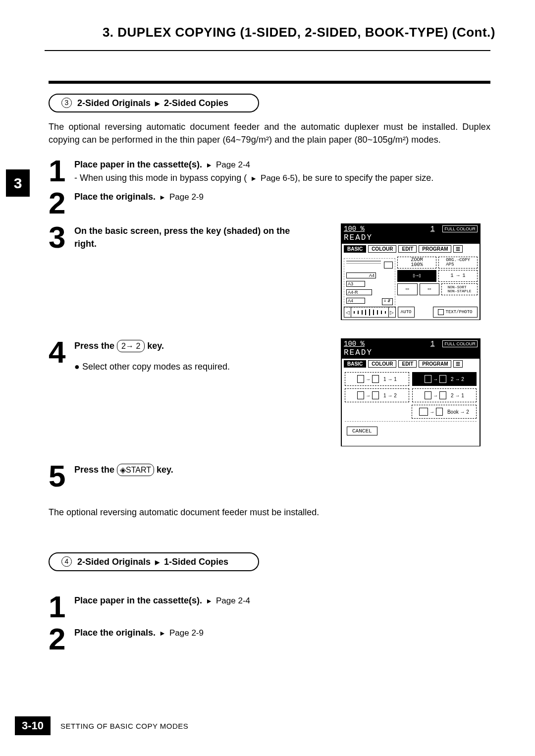  Describe the element at coordinates (355, 249) in the screenshot. I see `tab-basic: BASIC` at that location.